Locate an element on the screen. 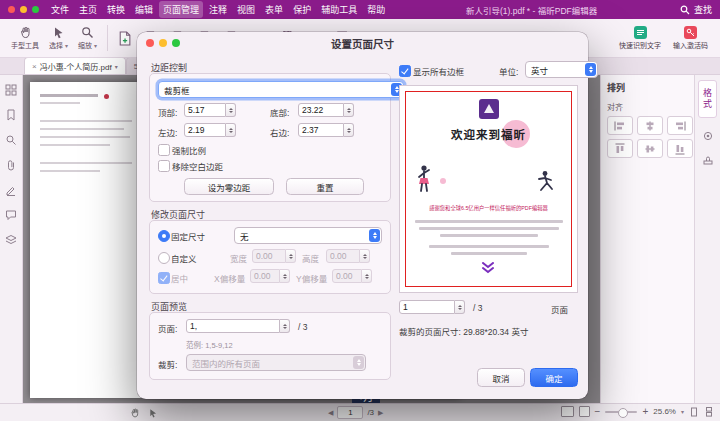 The width and height of the screenshot is (720, 421). zoom-slider is located at coordinates (621, 412).